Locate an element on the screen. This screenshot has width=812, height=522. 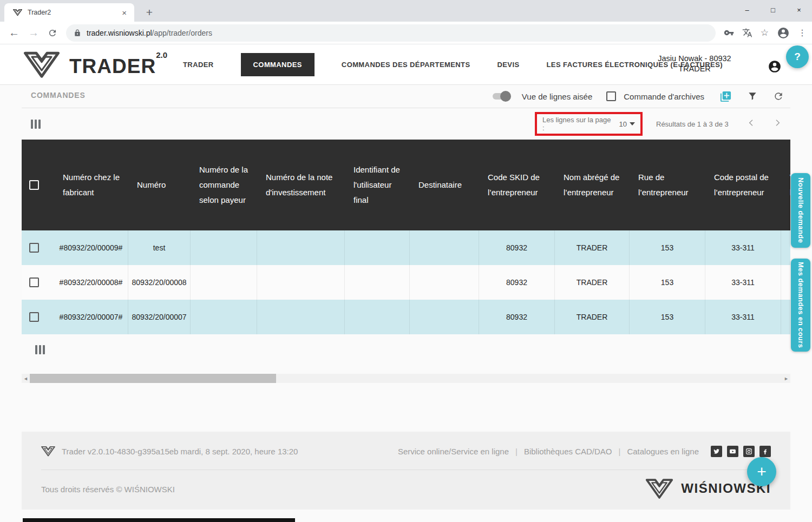
column-header: Code SKID de l’entrepreneur is located at coordinates (517, 185).